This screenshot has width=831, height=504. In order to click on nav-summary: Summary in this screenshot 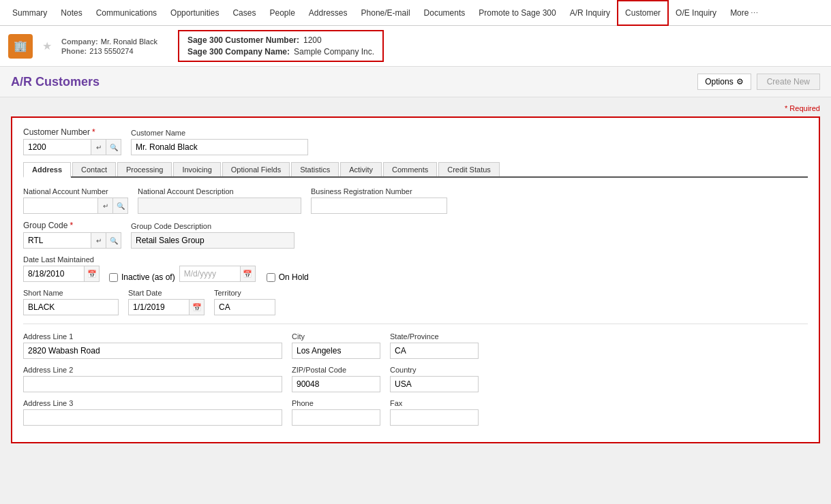, I will do `click(30, 13)`.